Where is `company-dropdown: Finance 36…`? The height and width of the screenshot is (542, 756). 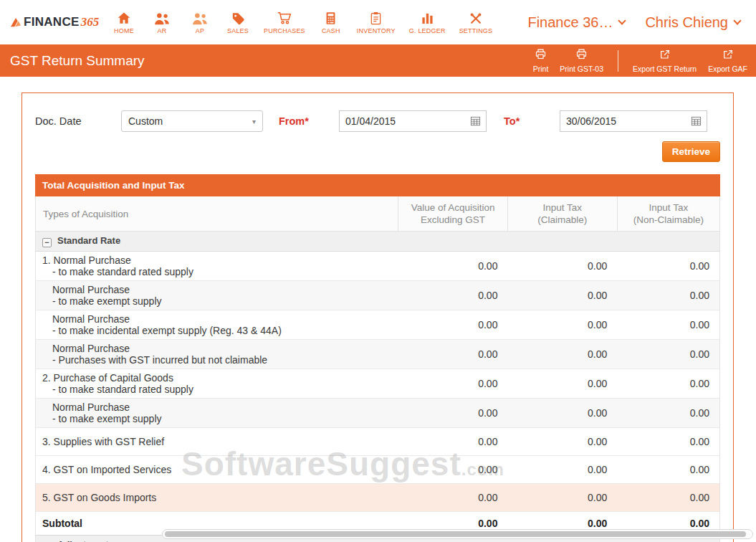
company-dropdown: Finance 36… is located at coordinates (576, 23).